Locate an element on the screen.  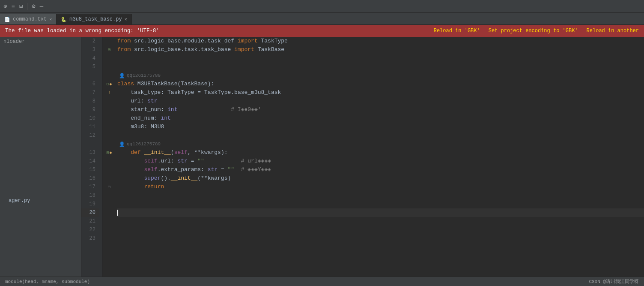
toolbar-icon-minimize: — is located at coordinates (42, 6).